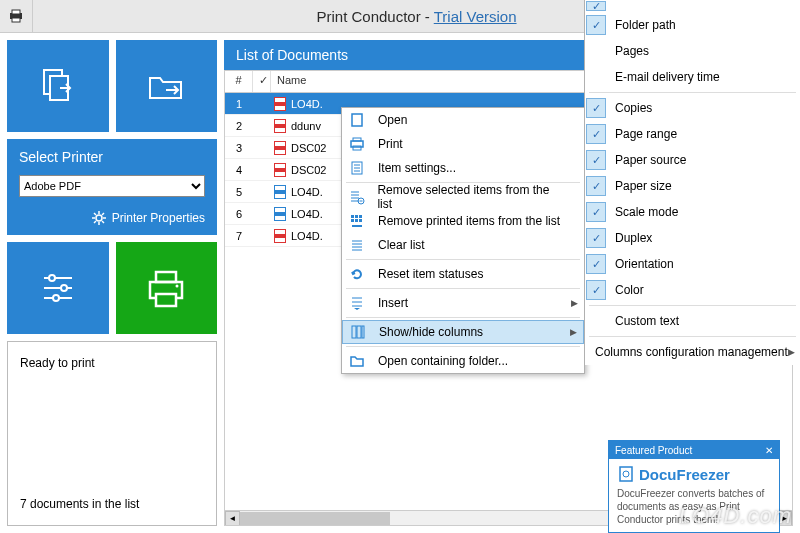 This screenshot has width=800, height=533. I want to click on docufreezer-icon, so click(626, 474).